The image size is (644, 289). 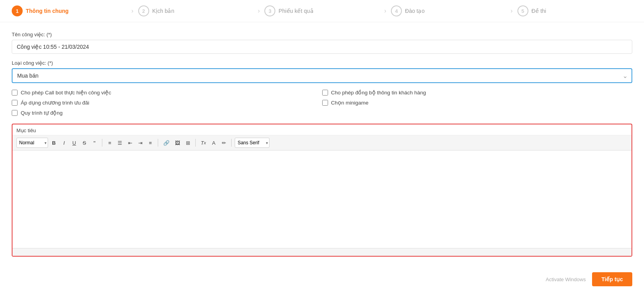 I want to click on highlight-button: ✏, so click(x=224, y=143).